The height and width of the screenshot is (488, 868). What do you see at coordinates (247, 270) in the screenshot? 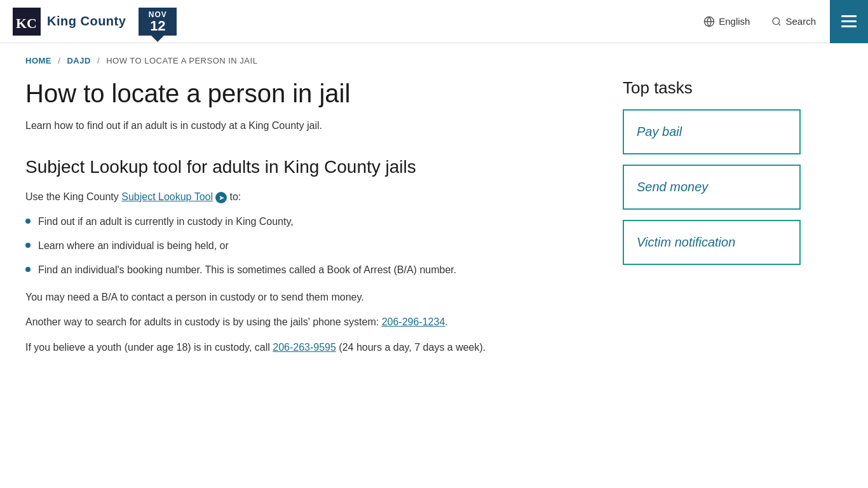
I see `bullet-text-3: Find an individual's booking number. Thi…` at bounding box center [247, 270].